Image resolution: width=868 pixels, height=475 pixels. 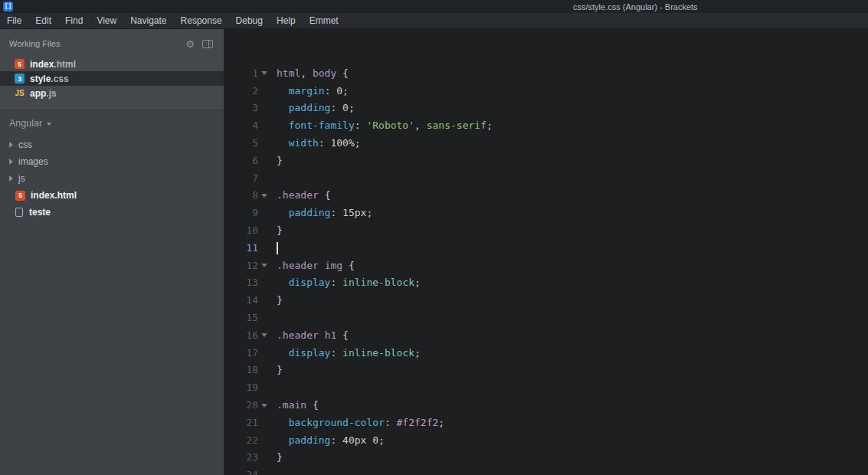 What do you see at coordinates (545, 371) in the screenshot?
I see `code-line-18: 18}` at bounding box center [545, 371].